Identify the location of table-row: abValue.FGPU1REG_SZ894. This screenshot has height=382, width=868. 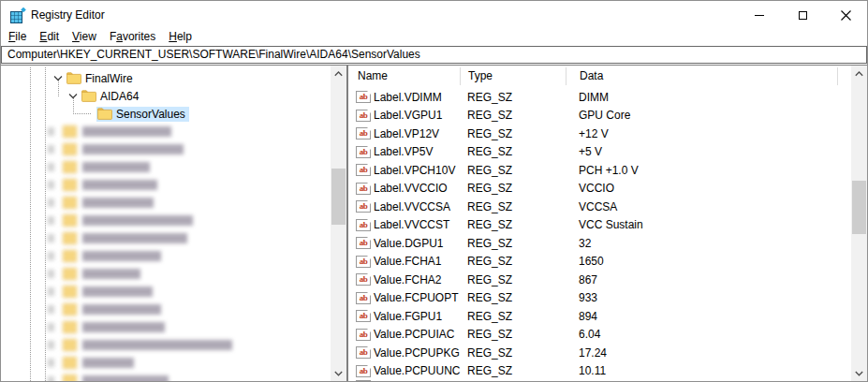
(599, 316).